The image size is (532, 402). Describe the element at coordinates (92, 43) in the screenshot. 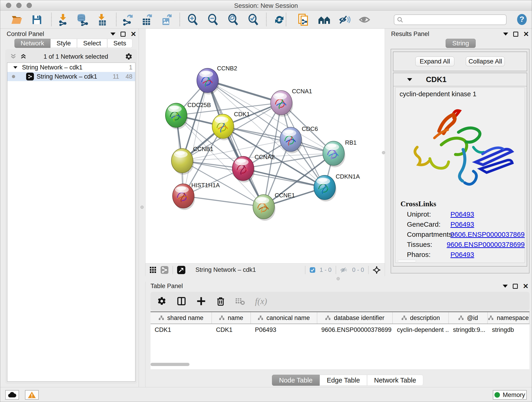

I see `tab-select: Select` at that location.